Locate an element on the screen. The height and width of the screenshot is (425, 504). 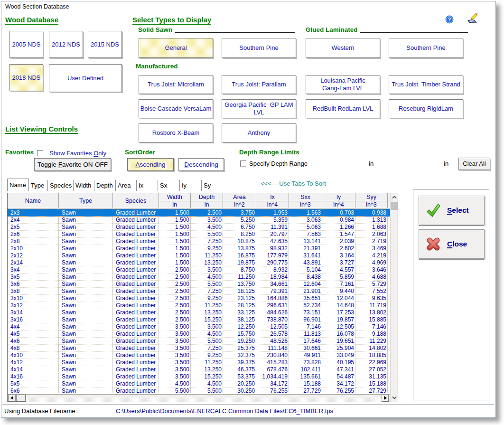
show-favorites-checkbox is located at coordinates (40, 153).